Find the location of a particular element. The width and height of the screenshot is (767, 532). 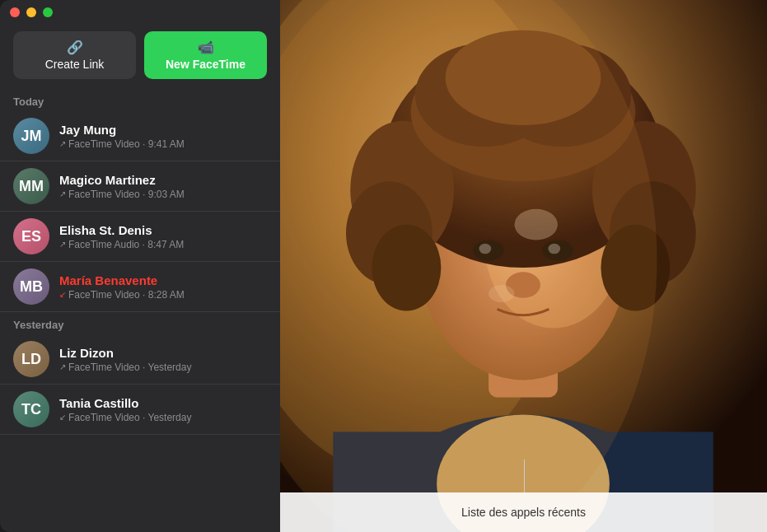

call-item-elisha: ES Elisha St. Denis ↗ FaceTime Audio · 8… is located at coordinates (140, 237).